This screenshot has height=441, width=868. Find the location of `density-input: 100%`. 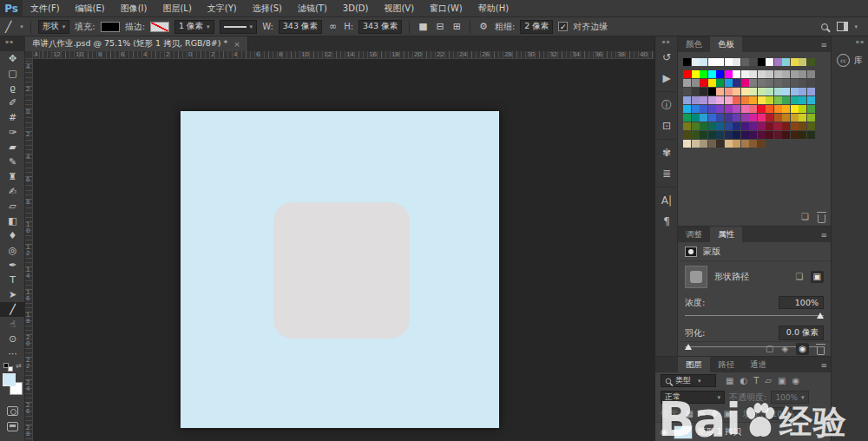

density-input: 100% is located at coordinates (801, 302).